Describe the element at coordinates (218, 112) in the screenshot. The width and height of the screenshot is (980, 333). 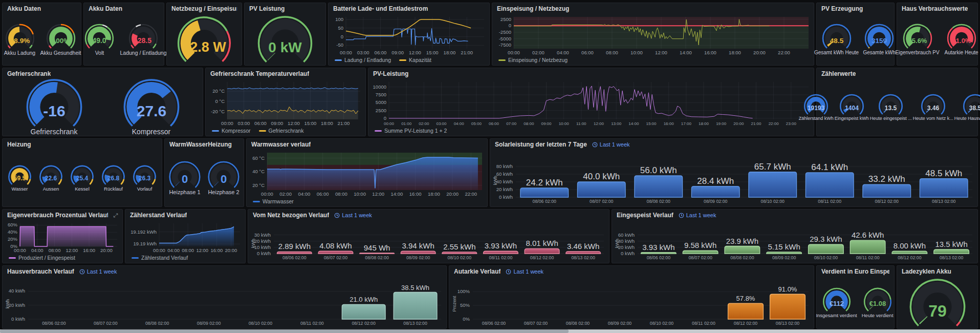
I see `svg-text: -20 °C` at that location.